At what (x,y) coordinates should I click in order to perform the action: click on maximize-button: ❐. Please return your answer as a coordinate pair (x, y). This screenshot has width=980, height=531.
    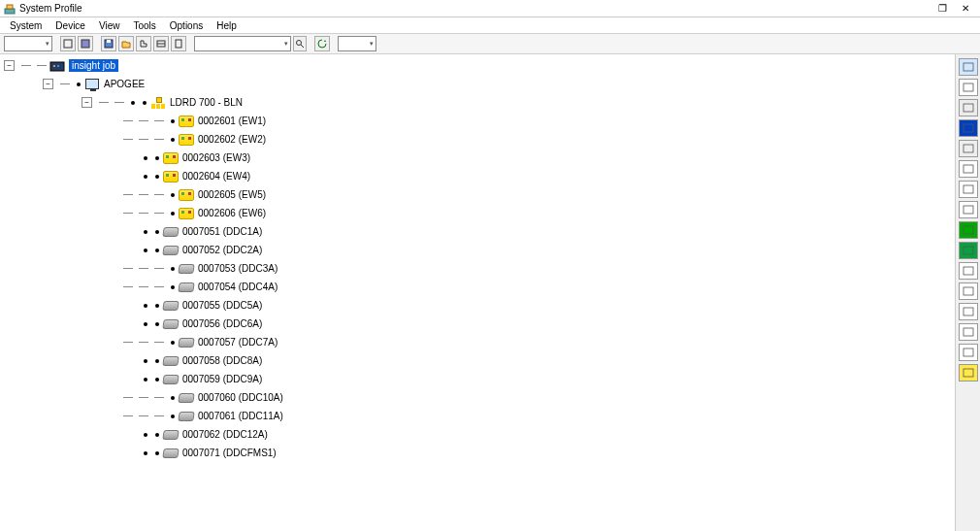
    Looking at the image, I should click on (942, 9).